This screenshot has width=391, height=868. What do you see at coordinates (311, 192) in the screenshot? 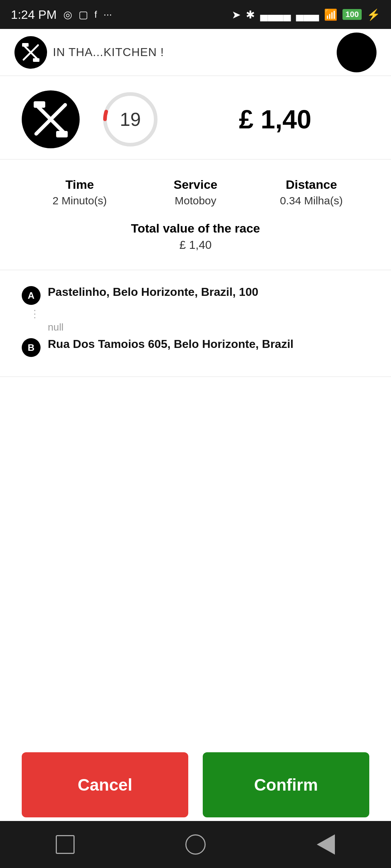
I see `distance-info: Distance 0.34 Milha(s)` at bounding box center [311, 192].